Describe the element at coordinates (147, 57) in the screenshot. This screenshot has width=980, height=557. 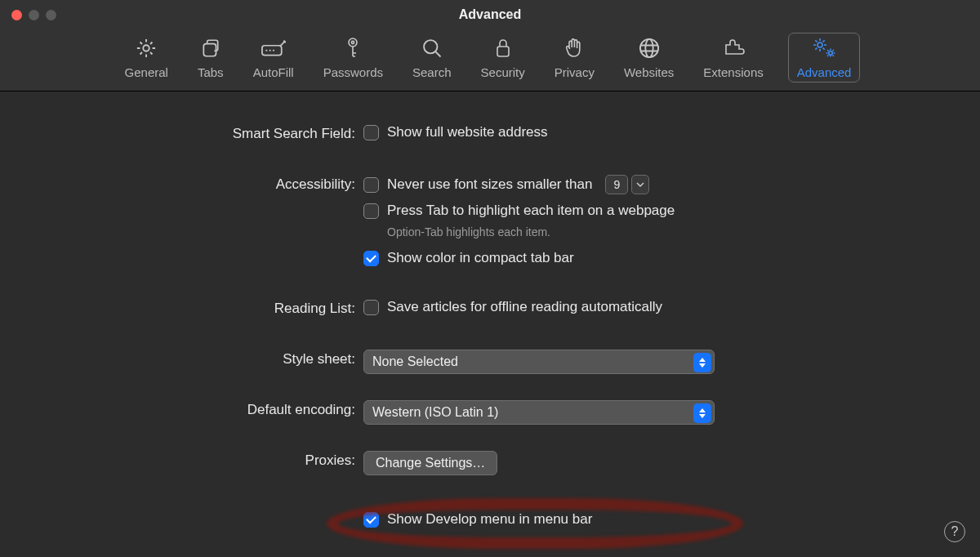
I see `tab-general: General` at that location.